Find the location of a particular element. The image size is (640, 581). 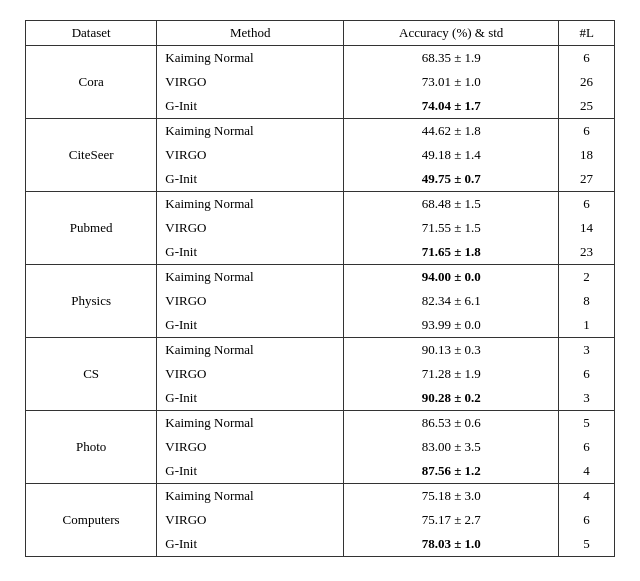

layers-cell: 23 is located at coordinates (587, 252).